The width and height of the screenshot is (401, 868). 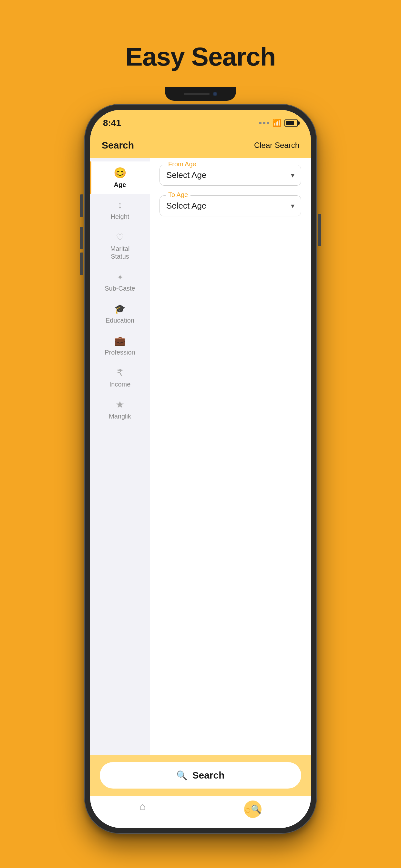 I want to click on search-button: 🔍 Search, so click(x=201, y=775).